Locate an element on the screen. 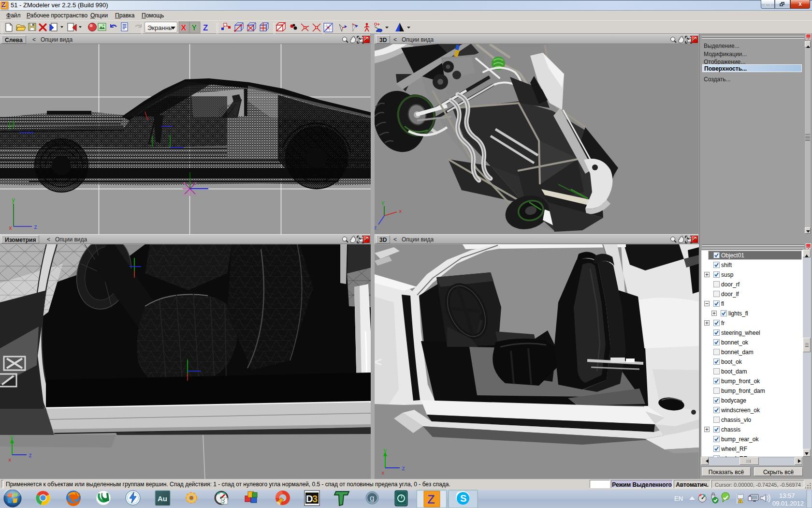 This screenshot has width=812, height=508. svg-text: X is located at coordinates (184, 28).